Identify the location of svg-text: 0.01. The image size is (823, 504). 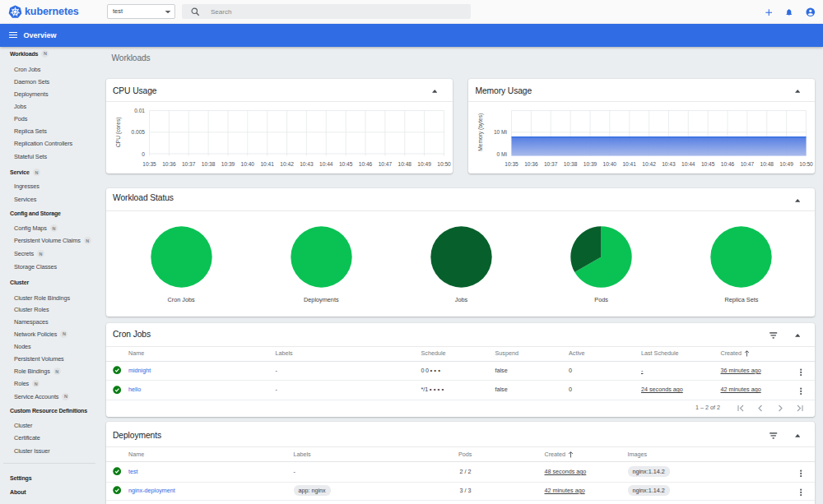
(140, 110).